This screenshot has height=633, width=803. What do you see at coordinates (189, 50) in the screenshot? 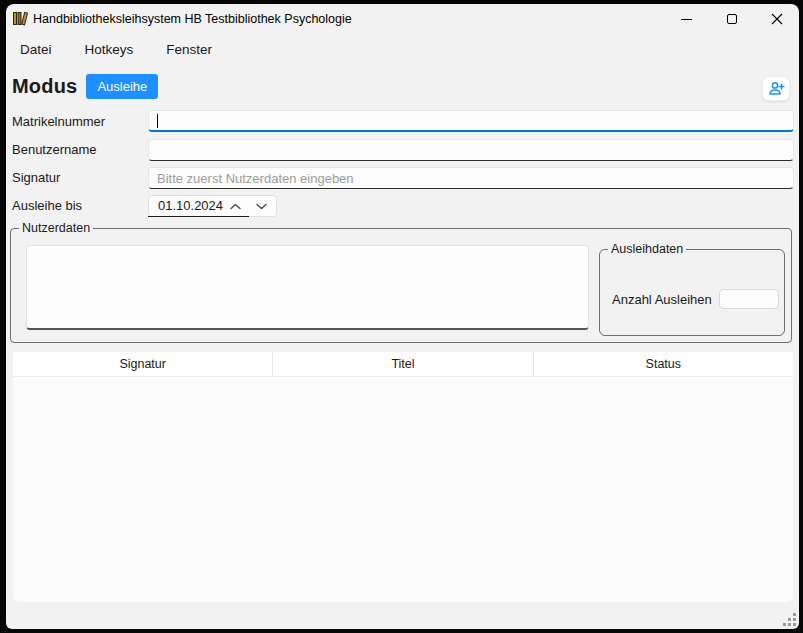
I see `menu-fenster: Fenster` at bounding box center [189, 50].